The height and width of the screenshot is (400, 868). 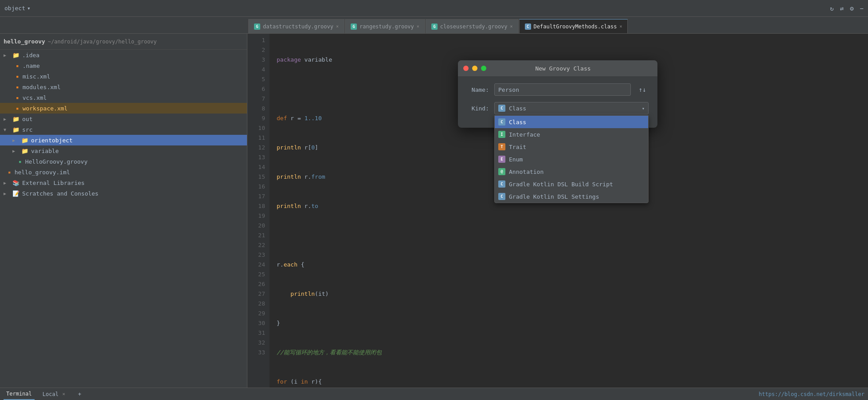 I want to click on idea-folder-icon: 📁, so click(x=16, y=55).